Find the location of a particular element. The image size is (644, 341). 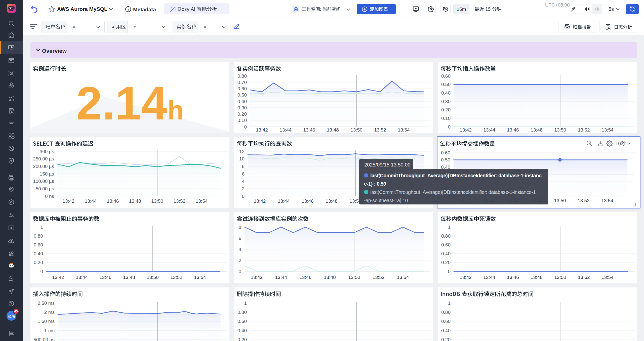

svg-text: 1.50 ms is located at coordinates (46, 321).